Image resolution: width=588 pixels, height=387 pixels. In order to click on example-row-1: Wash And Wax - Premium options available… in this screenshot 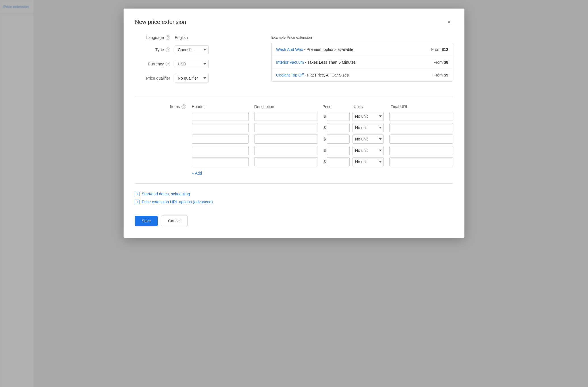, I will do `click(362, 49)`.